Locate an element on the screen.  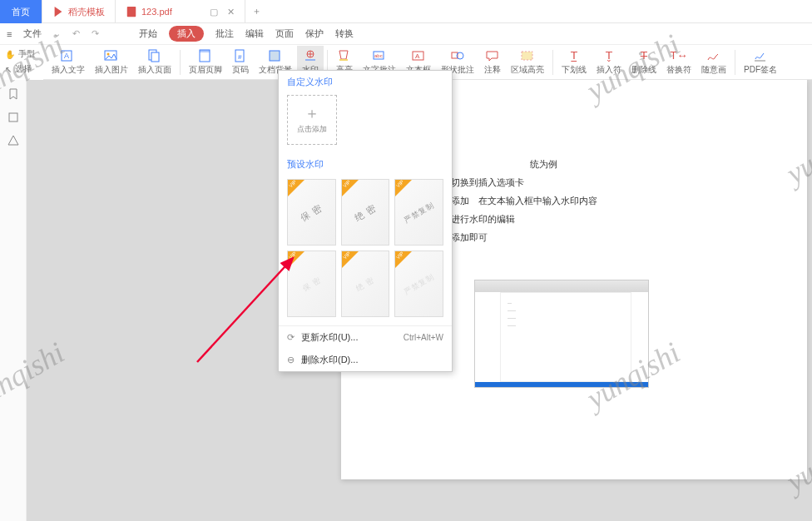
highlight-icon is located at coordinates (344, 56).